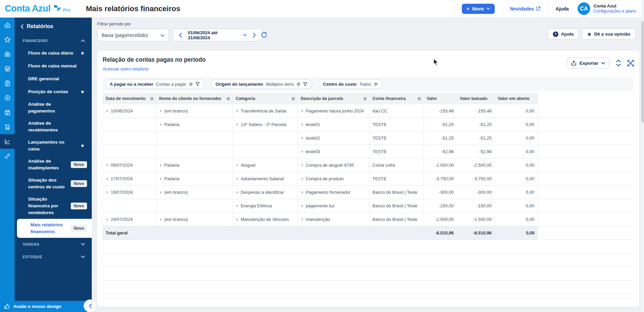  Describe the element at coordinates (265, 99) in the screenshot. I see `column-header: Categoria⚙` at that location.